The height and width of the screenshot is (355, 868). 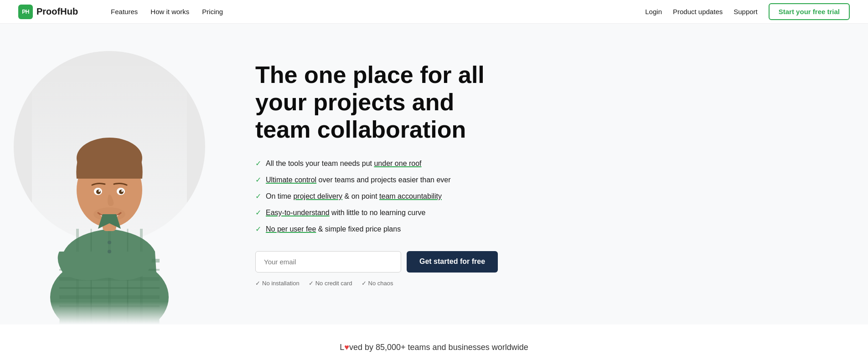 I want to click on feature-item-3: ✓ On time project delivery & on point te…, so click(x=383, y=196).